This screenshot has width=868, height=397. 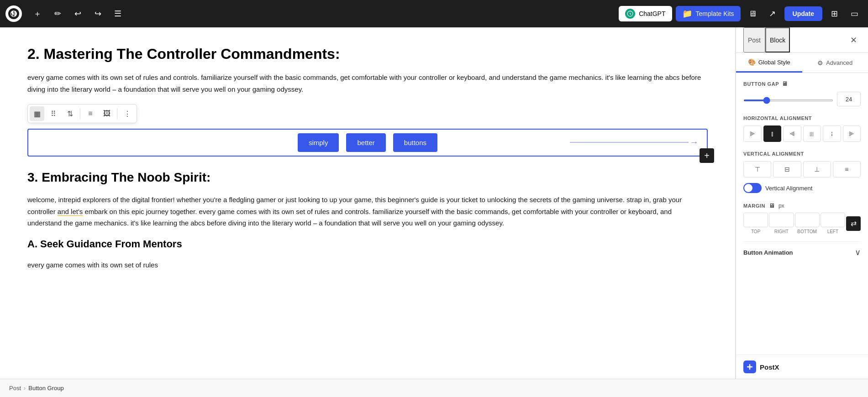 What do you see at coordinates (368, 178) in the screenshot?
I see `heading-3: 3. Embracing The Noob Spirit:` at bounding box center [368, 178].